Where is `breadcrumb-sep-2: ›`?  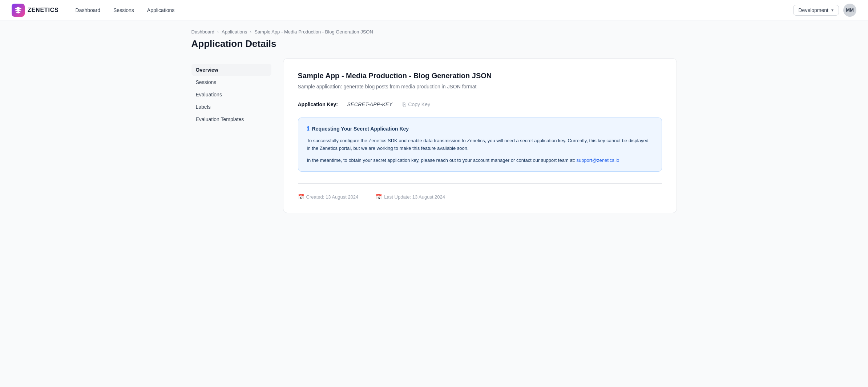
breadcrumb-sep-2: › is located at coordinates (251, 32).